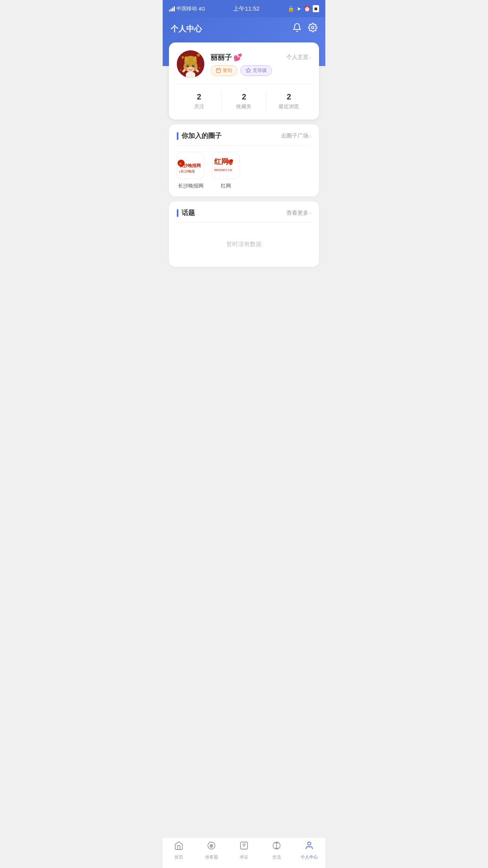 The width and height of the screenshot is (488, 868). What do you see at coordinates (260, 71) in the screenshot?
I see `level-label: 无等级` at bounding box center [260, 71].